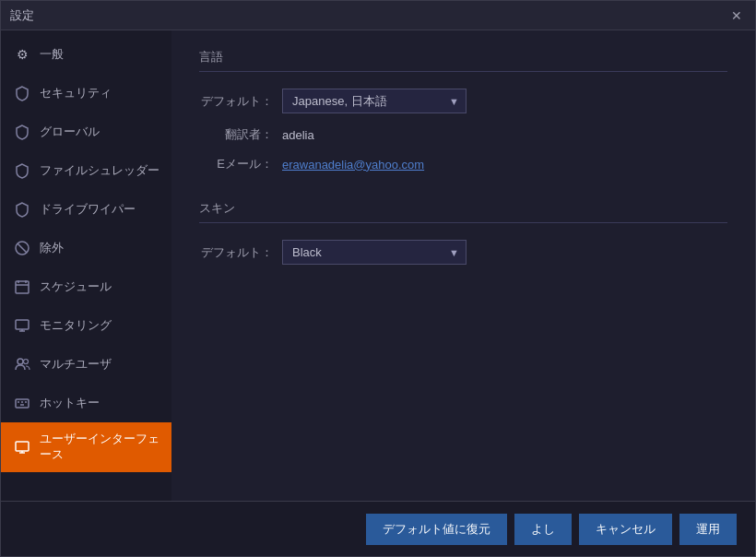 The height and width of the screenshot is (557, 756). What do you see at coordinates (22, 326) in the screenshot?
I see `monitor-icon` at bounding box center [22, 326].